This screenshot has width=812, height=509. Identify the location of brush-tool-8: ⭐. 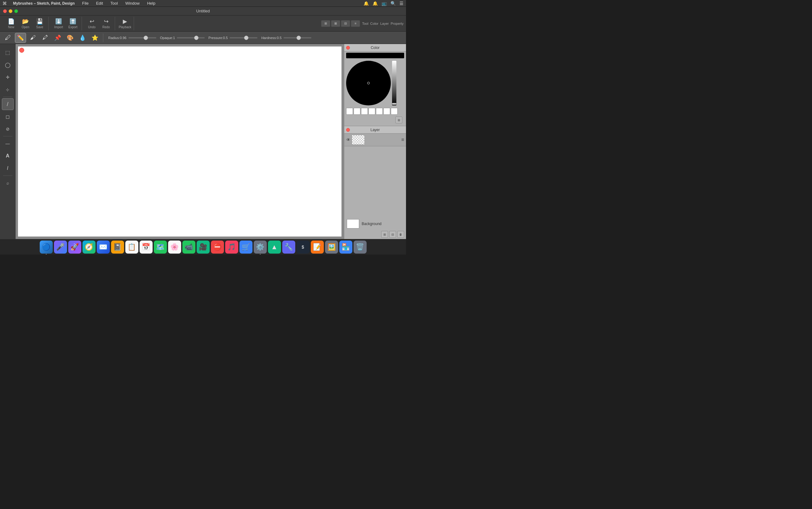
(95, 38).